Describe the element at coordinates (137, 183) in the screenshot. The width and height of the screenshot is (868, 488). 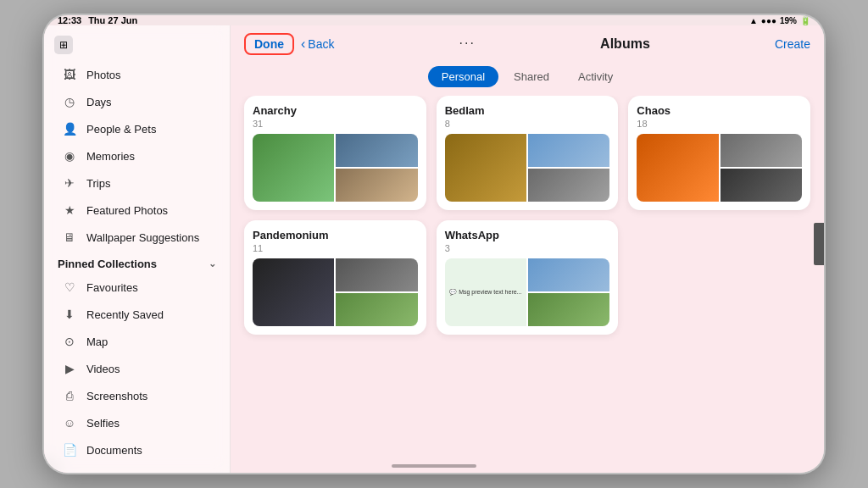
I see `sidebar-item-trips: ✈ Trips` at that location.